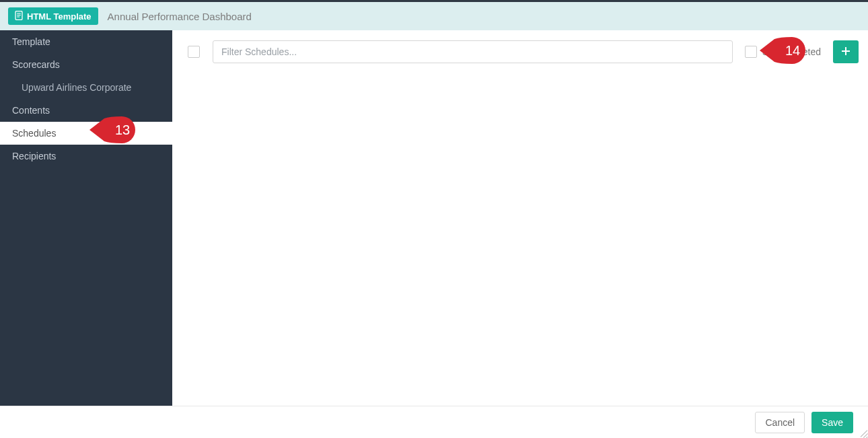 The image size is (868, 438). I want to click on show-deleted-group: Show Deleted, so click(783, 52).